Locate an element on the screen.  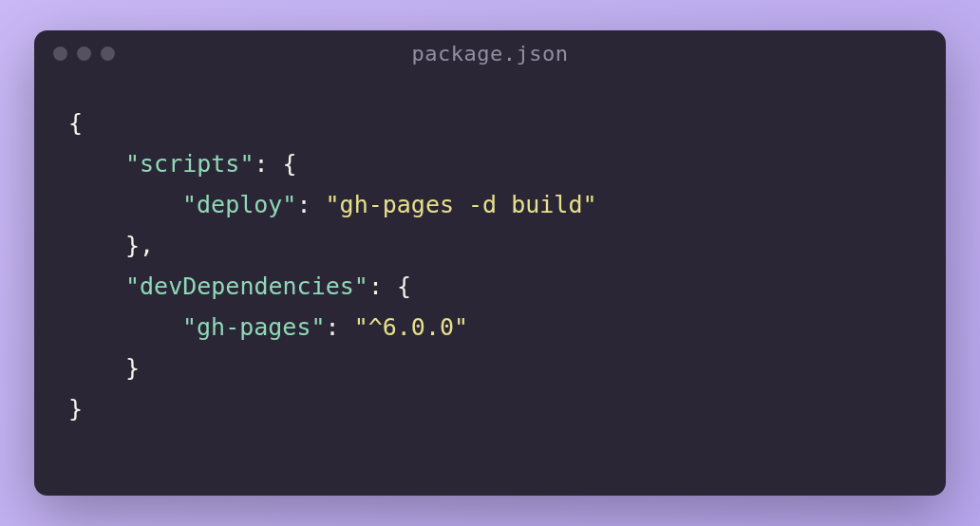
brace-close: } is located at coordinates (76, 408).